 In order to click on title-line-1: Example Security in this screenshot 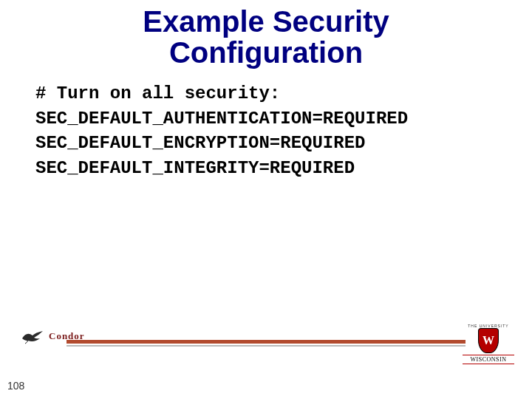, I will do `click(266, 21)`.